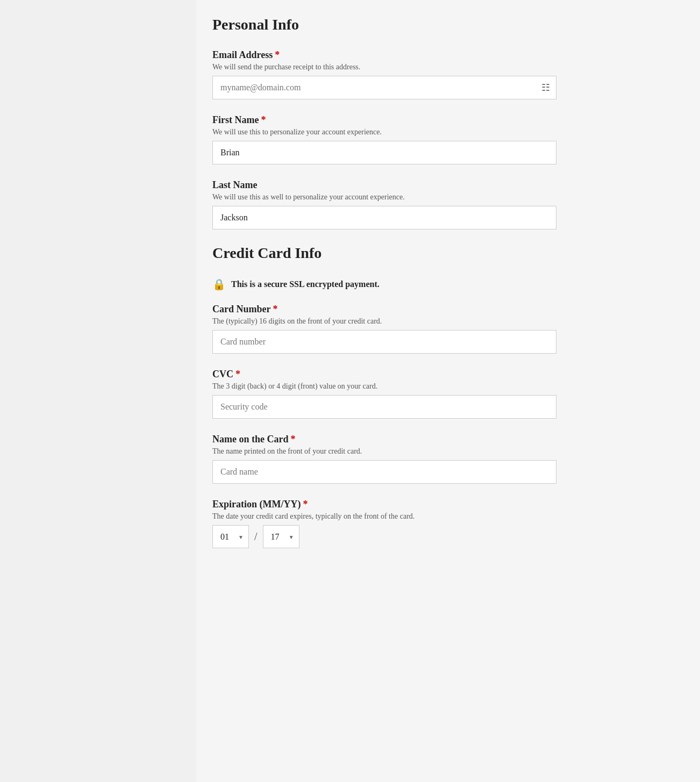 The width and height of the screenshot is (700, 782). I want to click on secure-badge: 🔒 This is a secure SSL encrypted payment…, so click(440, 284).